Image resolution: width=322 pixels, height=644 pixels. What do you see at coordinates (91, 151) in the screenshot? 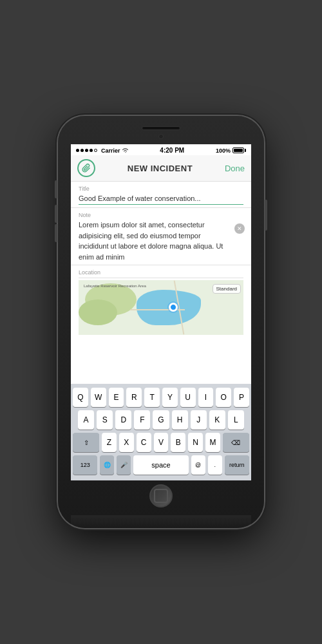
I see `dot4` at bounding box center [91, 151].